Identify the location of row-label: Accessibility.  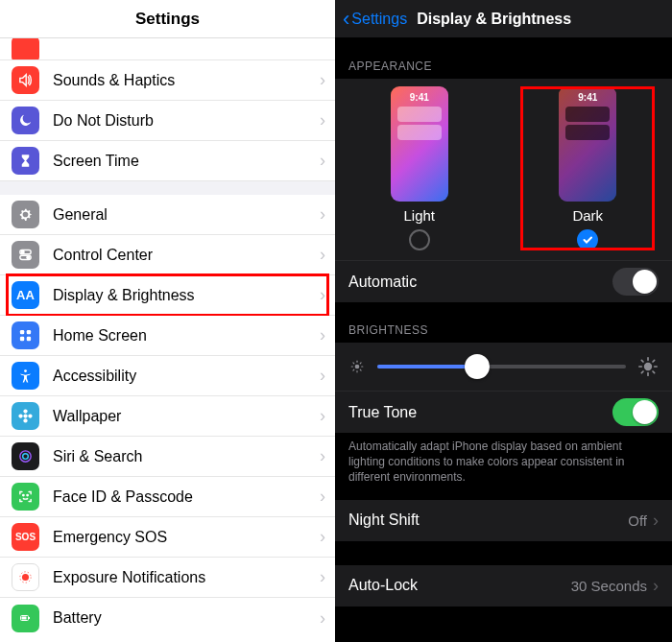
(186, 376).